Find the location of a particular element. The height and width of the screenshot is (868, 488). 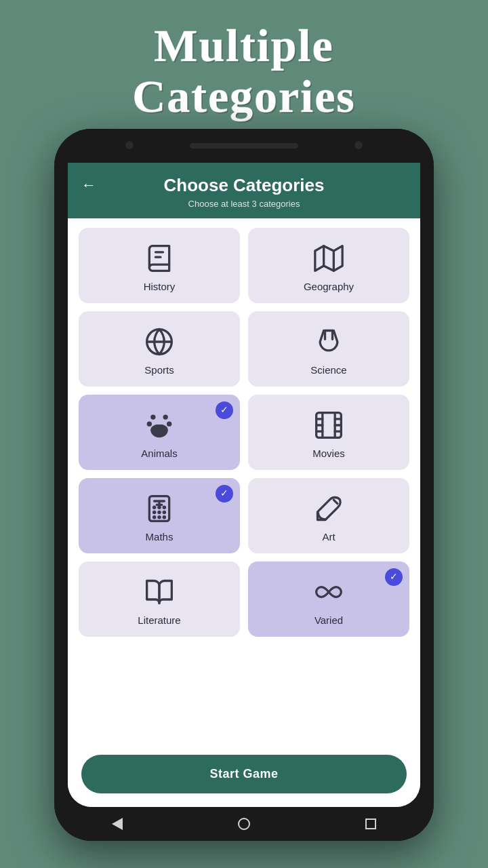

varied-check-badge: ✓ is located at coordinates (394, 577).